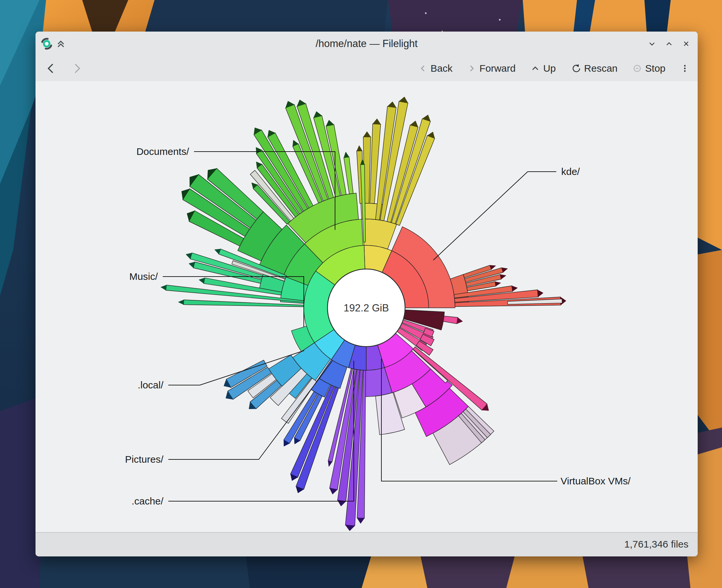  Describe the element at coordinates (163, 151) in the screenshot. I see `chart-label-documents: Documents/` at that location.